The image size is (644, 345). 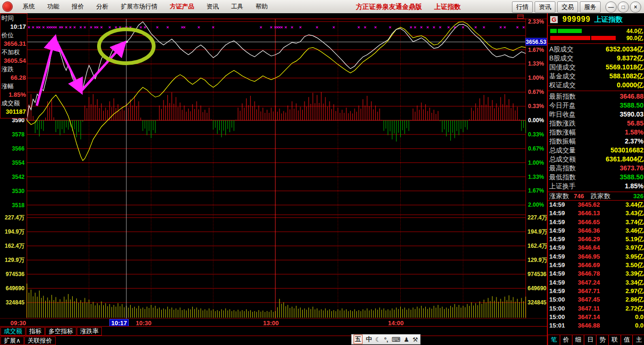 I want to click on view-button-势: 势, so click(x=603, y=340).